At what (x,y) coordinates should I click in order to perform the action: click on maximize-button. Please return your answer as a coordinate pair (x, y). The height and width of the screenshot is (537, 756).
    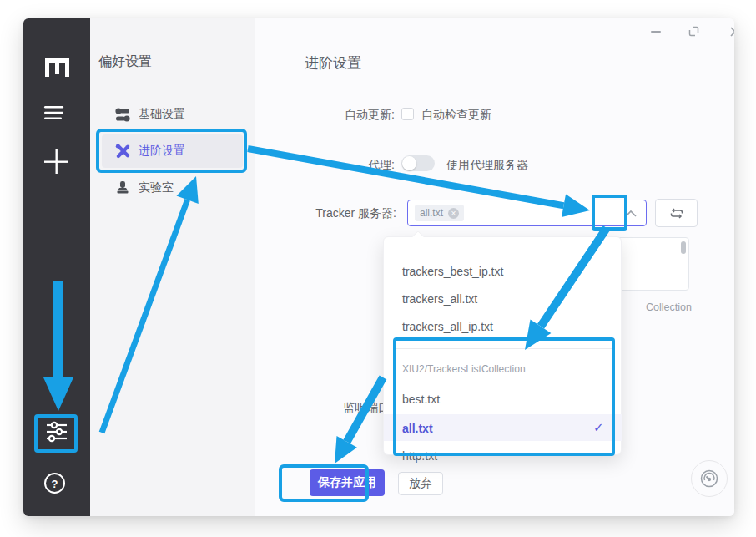
    Looking at the image, I should click on (694, 32).